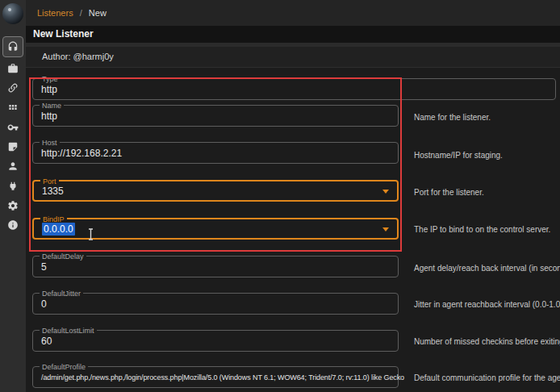 The width and height of the screenshot is (560, 392). What do you see at coordinates (215, 229) in the screenshot?
I see `bindip-field: BindIP 0.0.0.0` at bounding box center [215, 229].